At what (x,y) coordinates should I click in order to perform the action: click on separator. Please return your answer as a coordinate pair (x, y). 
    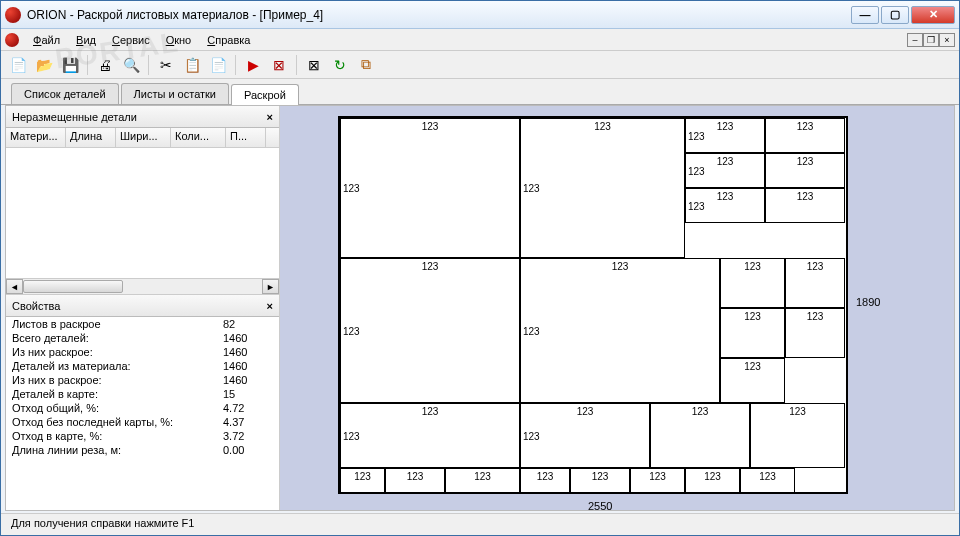
    Looking at the image, I should click on (88, 65).